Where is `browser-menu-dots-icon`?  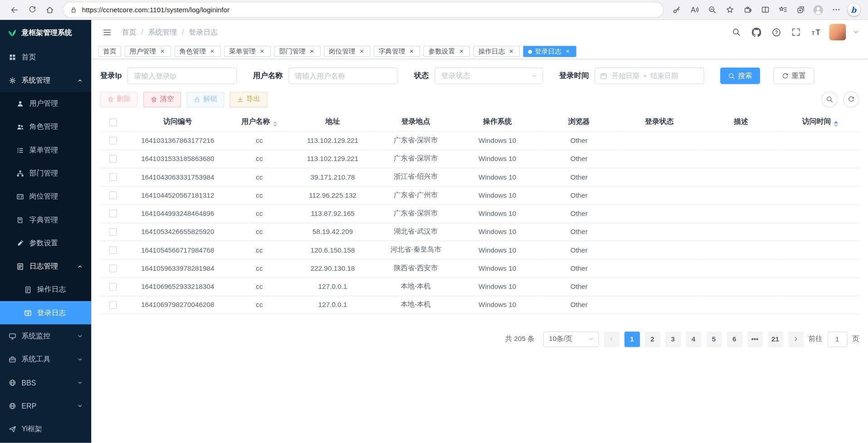
browser-menu-dots-icon is located at coordinates (836, 10).